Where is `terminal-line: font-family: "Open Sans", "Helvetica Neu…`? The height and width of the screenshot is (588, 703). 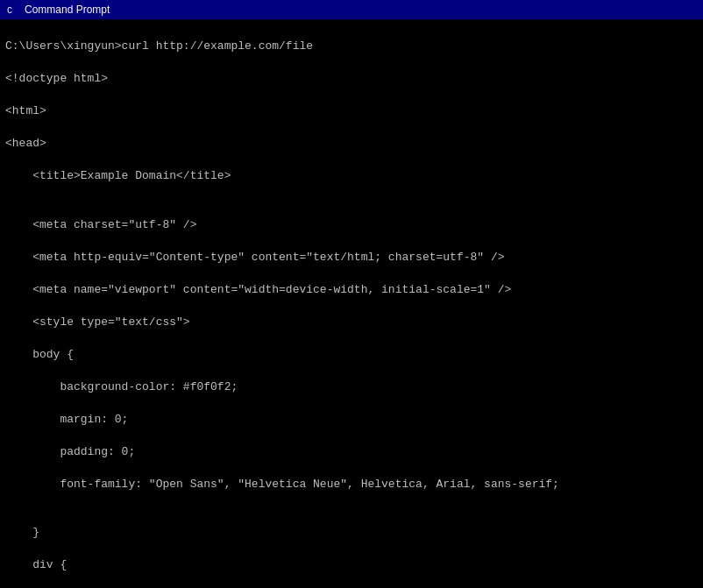
terminal-line: font-family: "Open Sans", "Helvetica Neu… is located at coordinates (352, 485).